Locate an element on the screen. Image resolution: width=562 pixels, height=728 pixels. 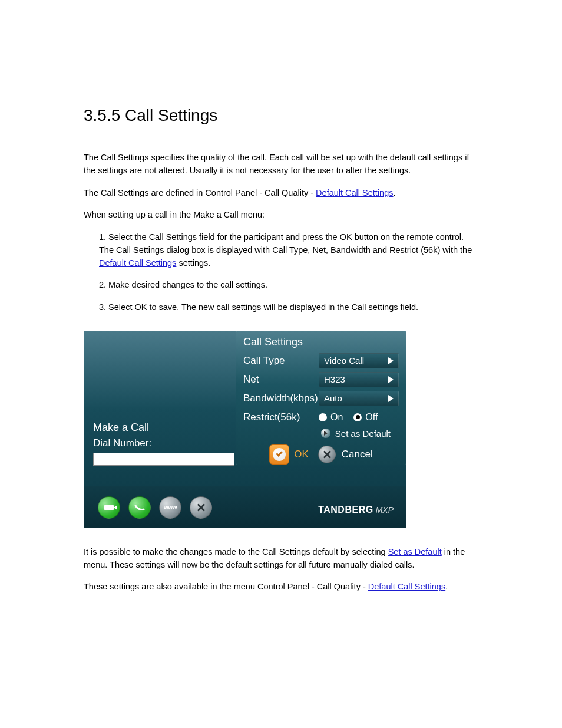
bandwidth-select: Auto is located at coordinates (359, 398).